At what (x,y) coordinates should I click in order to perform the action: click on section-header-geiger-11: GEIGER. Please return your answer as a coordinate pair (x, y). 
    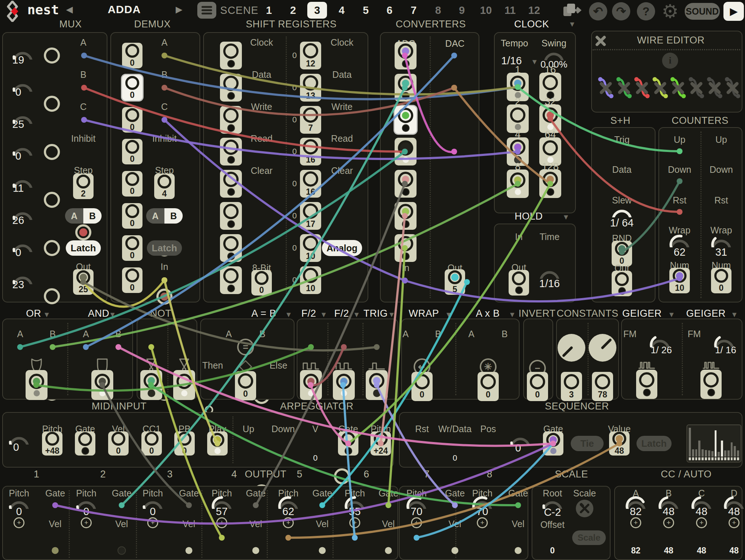
    Looking at the image, I should click on (642, 313).